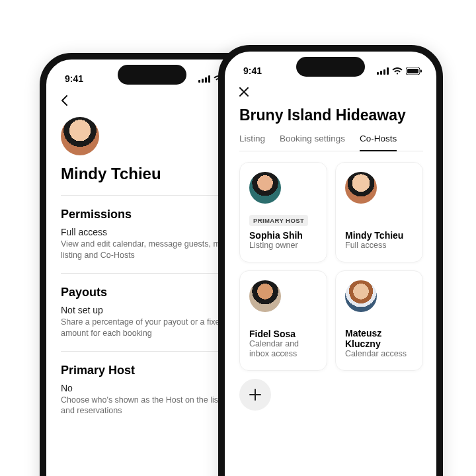  What do you see at coordinates (414, 71) in the screenshot?
I see `battery-icon` at bounding box center [414, 71].